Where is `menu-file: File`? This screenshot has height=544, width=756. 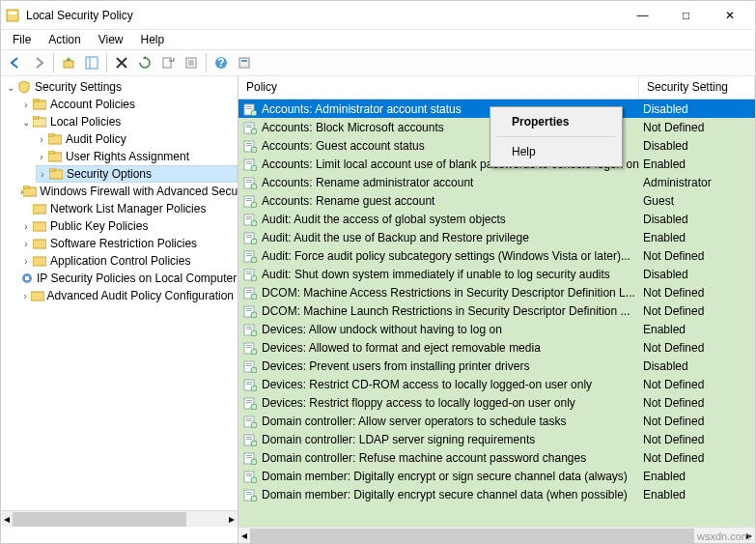
menu-file: File is located at coordinates (21, 40).